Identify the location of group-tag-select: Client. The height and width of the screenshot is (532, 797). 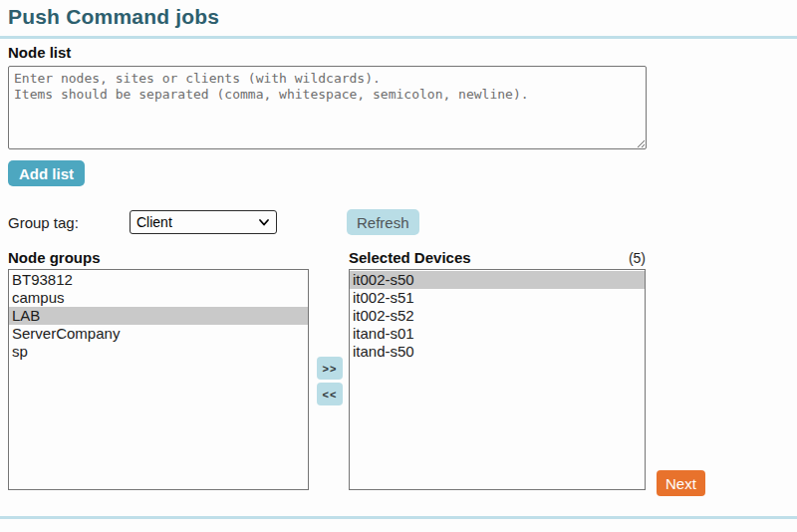
(203, 222).